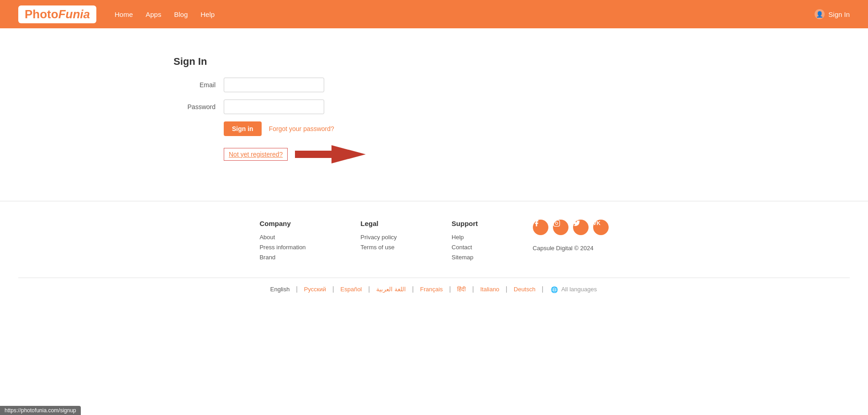 The height and width of the screenshot is (415, 868). Describe the element at coordinates (537, 154) in the screenshot. I see `register-row: Not yet registered?` at that location.